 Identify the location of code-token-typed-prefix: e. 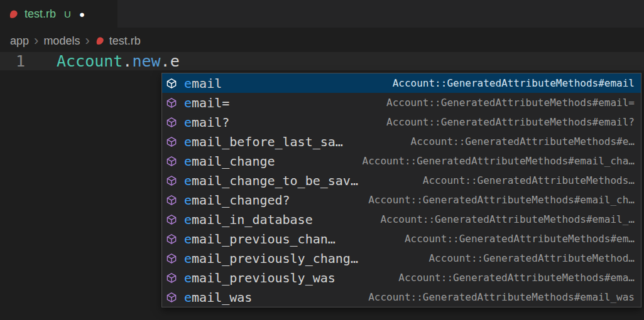
(175, 61).